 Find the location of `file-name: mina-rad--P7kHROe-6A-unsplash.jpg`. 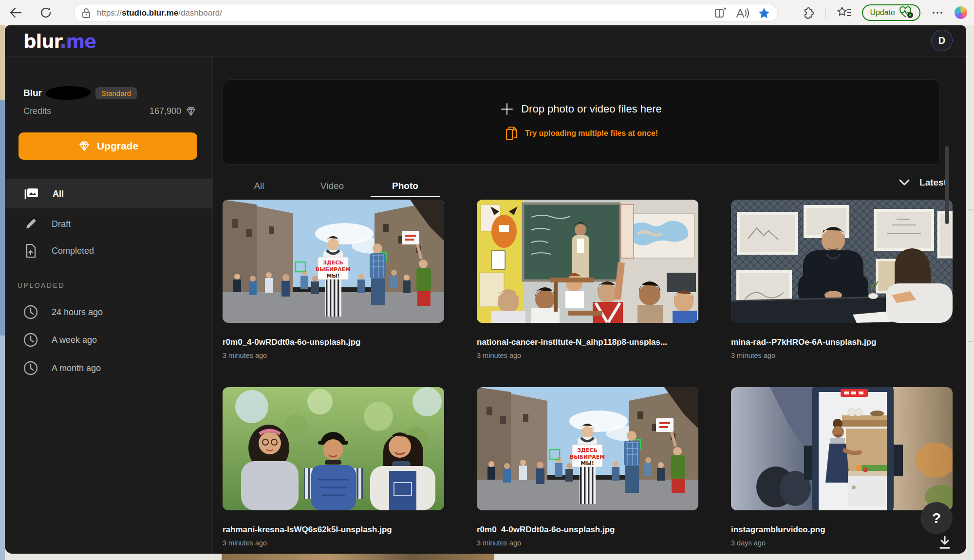

file-name: mina-rad--P7kHROe-6A-unsplash.jpg is located at coordinates (842, 342).